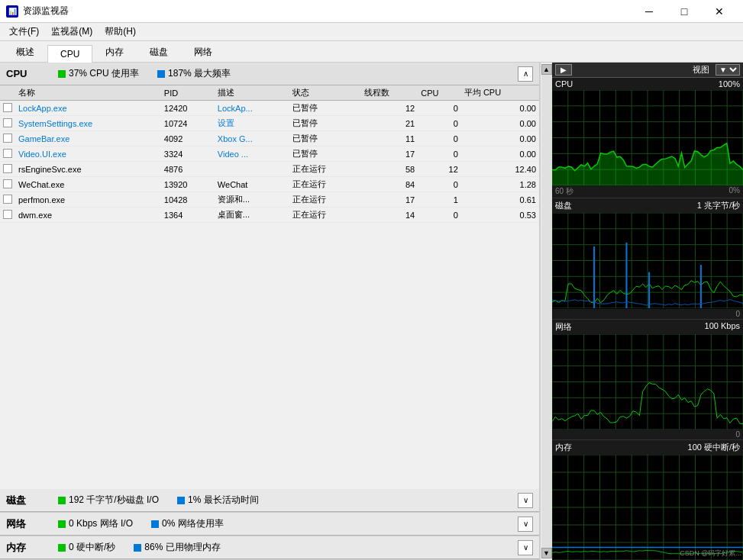 The height and width of the screenshot is (560, 743). Describe the element at coordinates (252, 93) in the screenshot. I see `col-desc: 描述` at that location.